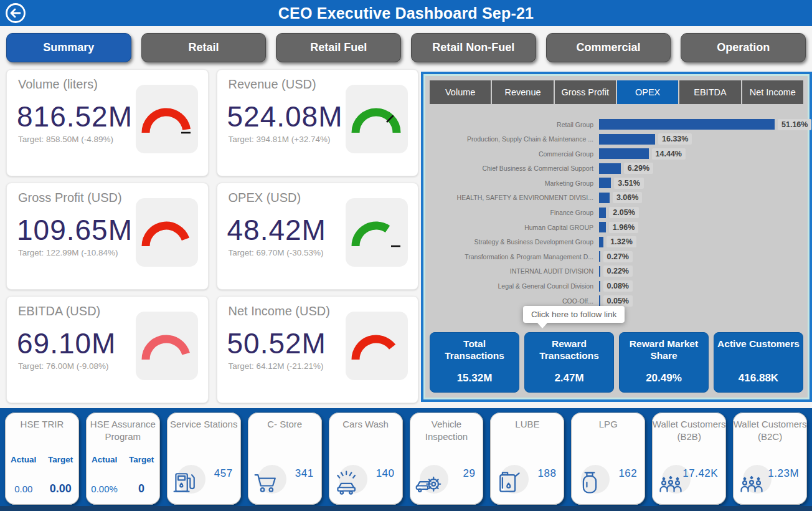 This screenshot has height=511, width=812. Describe the element at coordinates (512, 198) in the screenshot. I see `chart-category-label: HEALTH, SAFETY & ENVIRONMENT DIVISI...` at that location.